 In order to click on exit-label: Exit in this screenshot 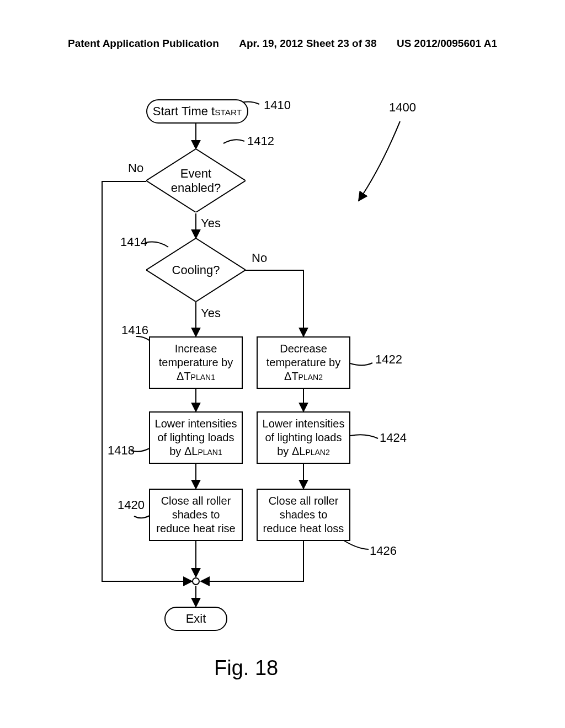, I will do `click(196, 619)`.